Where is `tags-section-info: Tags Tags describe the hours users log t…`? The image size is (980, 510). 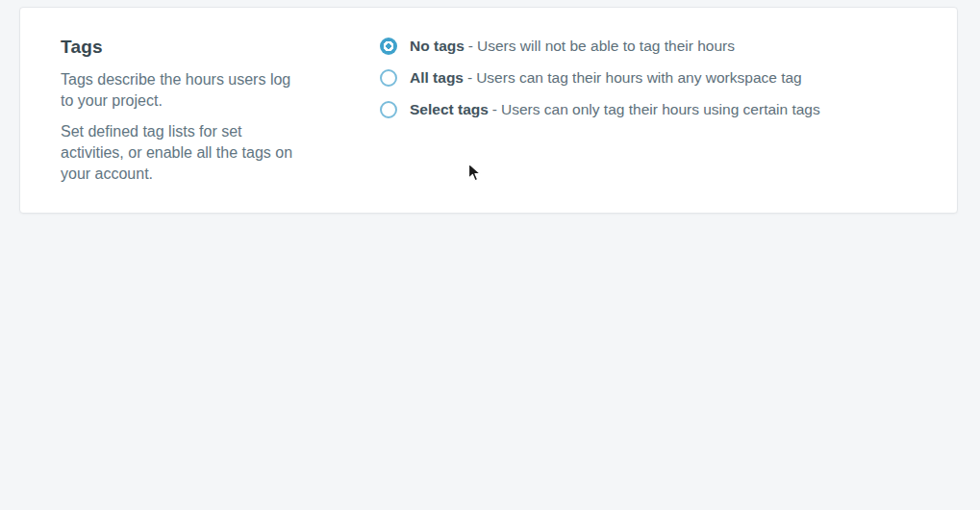 tags-section-info: Tags Tags describe the hours users log t… is located at coordinates (182, 111).